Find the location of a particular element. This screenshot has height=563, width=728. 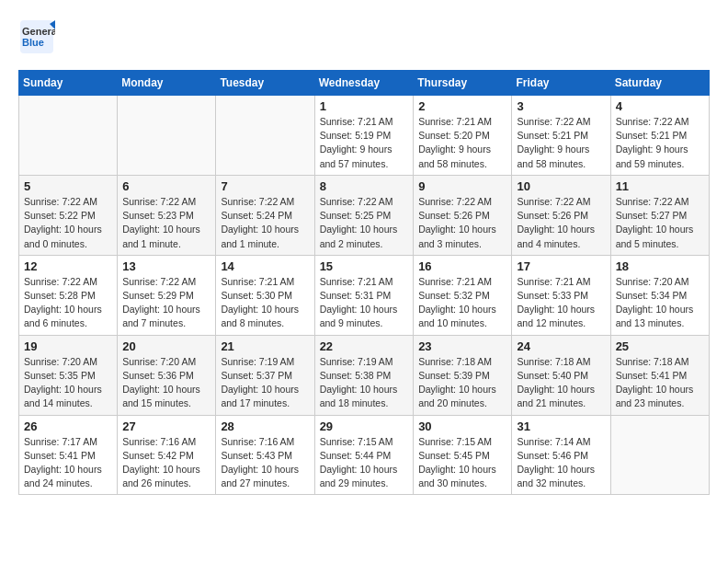

logo-container: General Blue is located at coordinates (37, 37).